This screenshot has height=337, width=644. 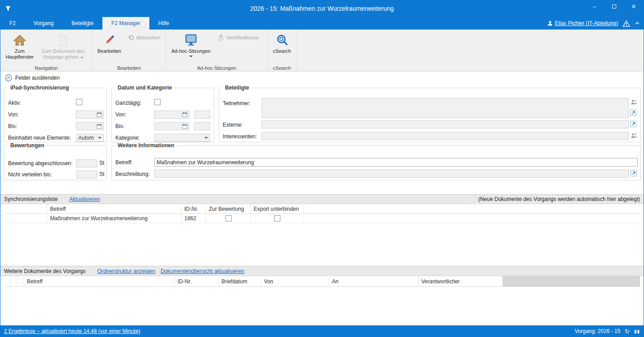 What do you see at coordinates (396, 162) in the screenshot?
I see `betreff-input` at bounding box center [396, 162].